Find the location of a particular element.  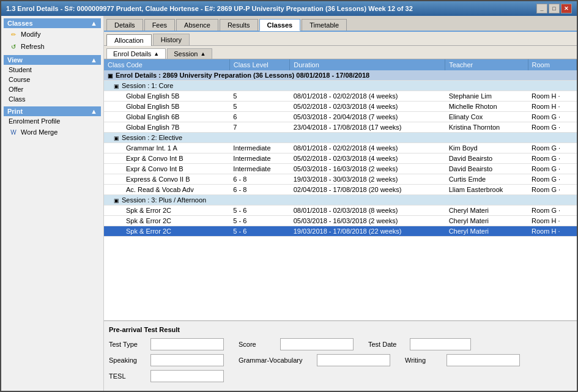

tab-details: Details is located at coordinates (125, 24).